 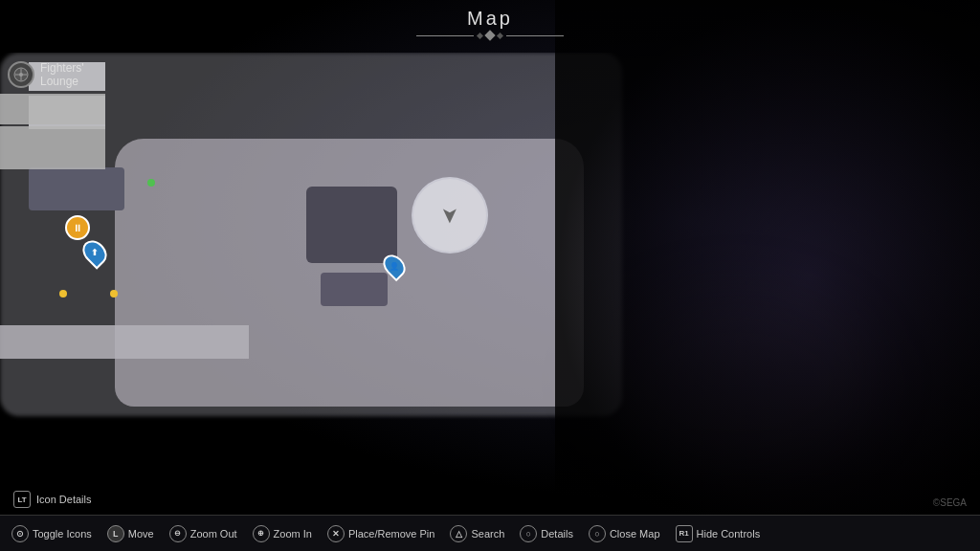 What do you see at coordinates (142, 534) in the screenshot?
I see `move-label: Move` at bounding box center [142, 534].